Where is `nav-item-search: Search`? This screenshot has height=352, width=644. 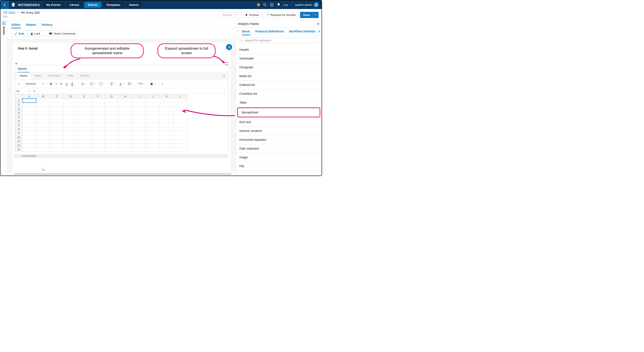
nav-item-search: Search is located at coordinates (134, 5).